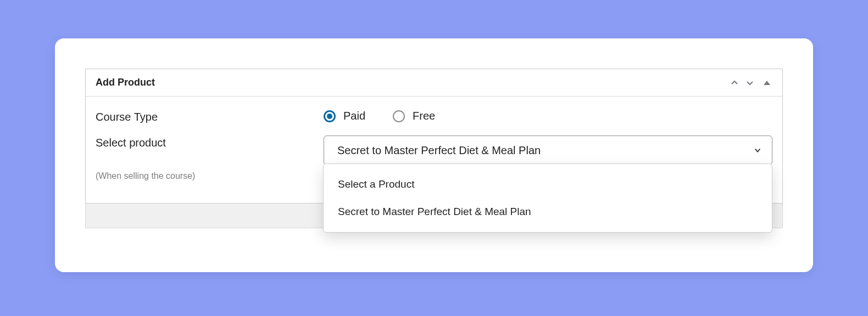 Image resolution: width=868 pixels, height=316 pixels. What do you see at coordinates (414, 116) in the screenshot?
I see `radio-free: Free` at bounding box center [414, 116].